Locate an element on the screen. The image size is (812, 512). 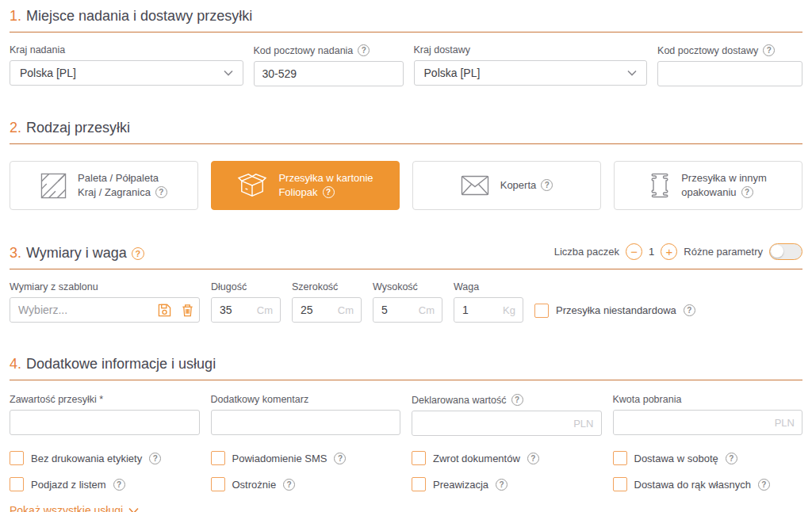
field-declared-value: Deklarowana wartość ? PLN is located at coordinates (507, 415).